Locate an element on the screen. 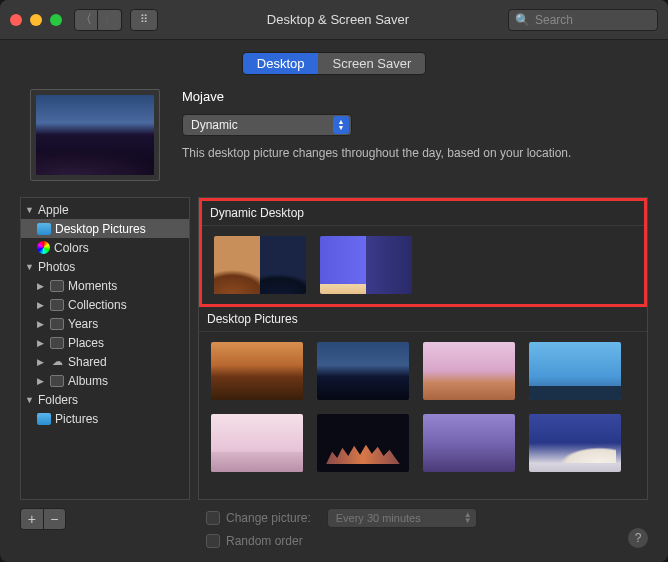 Image resolution: width=668 pixels, height=562 pixels. tree-item-years: ▶Years is located at coordinates (105, 324).